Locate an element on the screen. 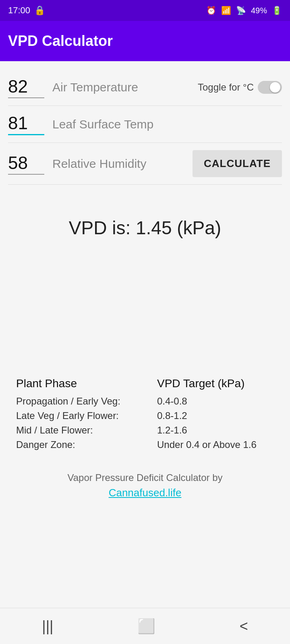  ref-phase-0: Propagation / Early Veg: is located at coordinates (85, 401).